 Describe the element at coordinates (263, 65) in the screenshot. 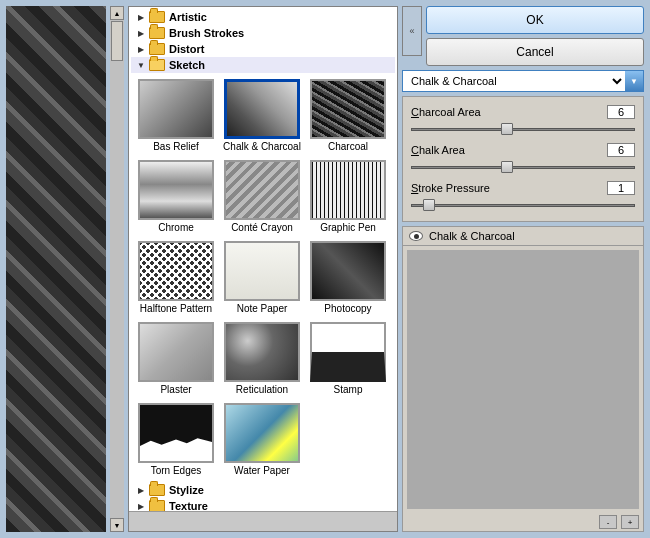

I see `category-sketch: ▼ Sketch` at that location.